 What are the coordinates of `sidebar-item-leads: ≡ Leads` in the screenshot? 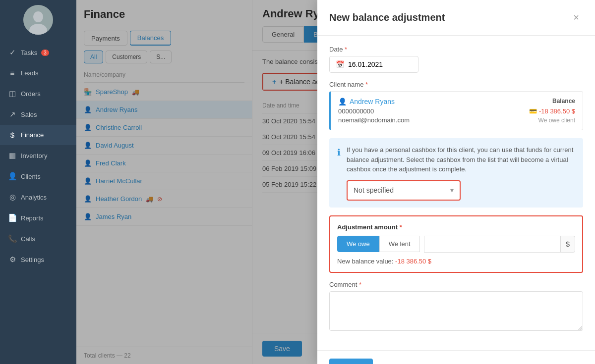 It's located at (38, 73).